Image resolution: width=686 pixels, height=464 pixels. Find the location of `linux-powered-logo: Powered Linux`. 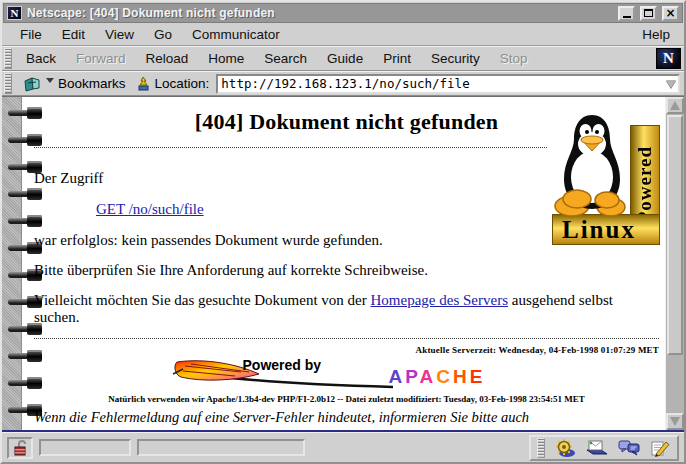

linux-powered-logo: Powered Linux is located at coordinates (606, 174).